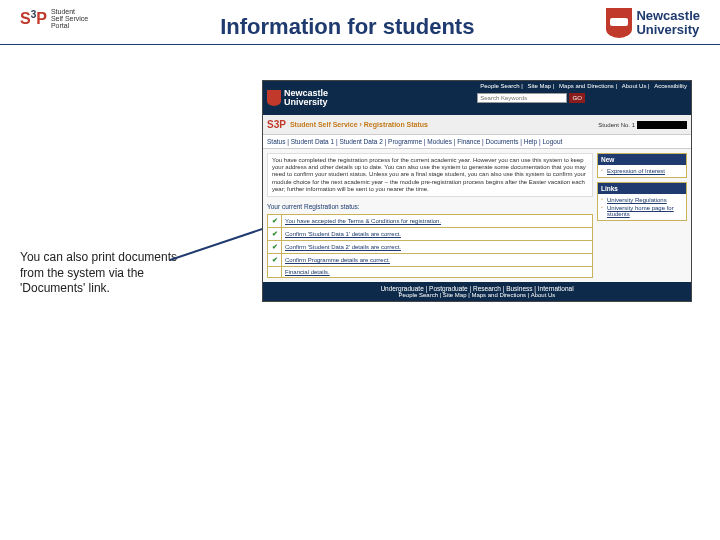 This screenshot has width=720, height=540. Describe the element at coordinates (276, 124) in the screenshot. I see `ss-s3p-logo: S3P` at that location.